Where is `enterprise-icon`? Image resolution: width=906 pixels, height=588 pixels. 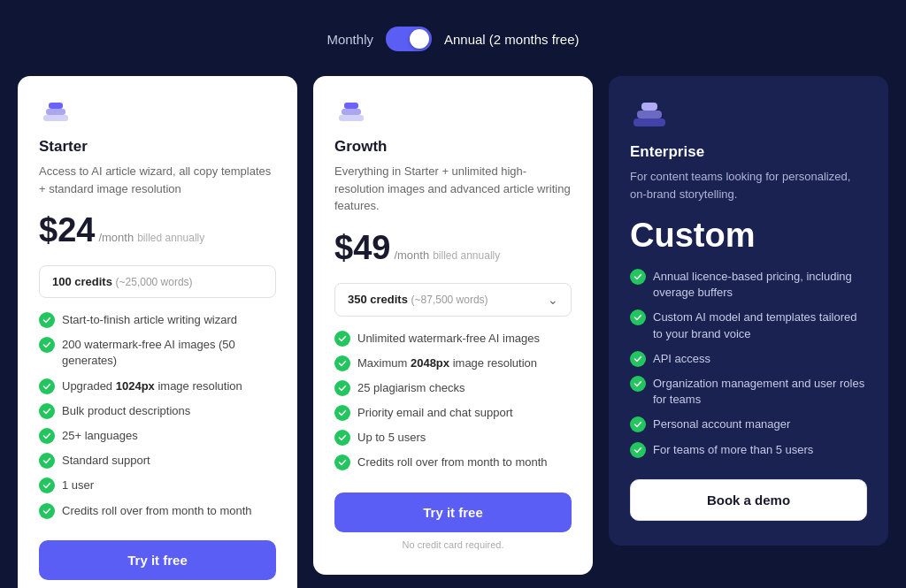
enterprise-icon is located at coordinates (649, 116).